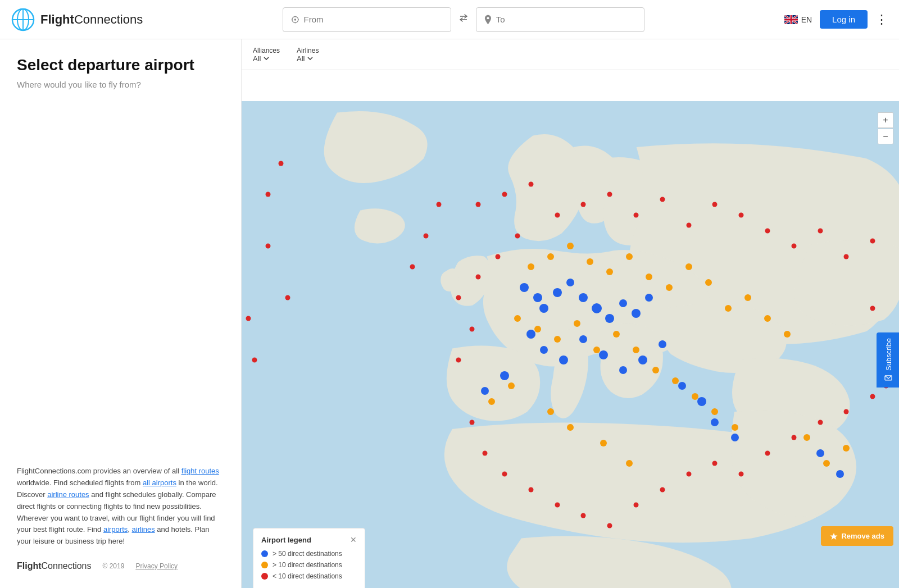  Describe the element at coordinates (886, 120) in the screenshot. I see `zoom-in-button: +` at that location.